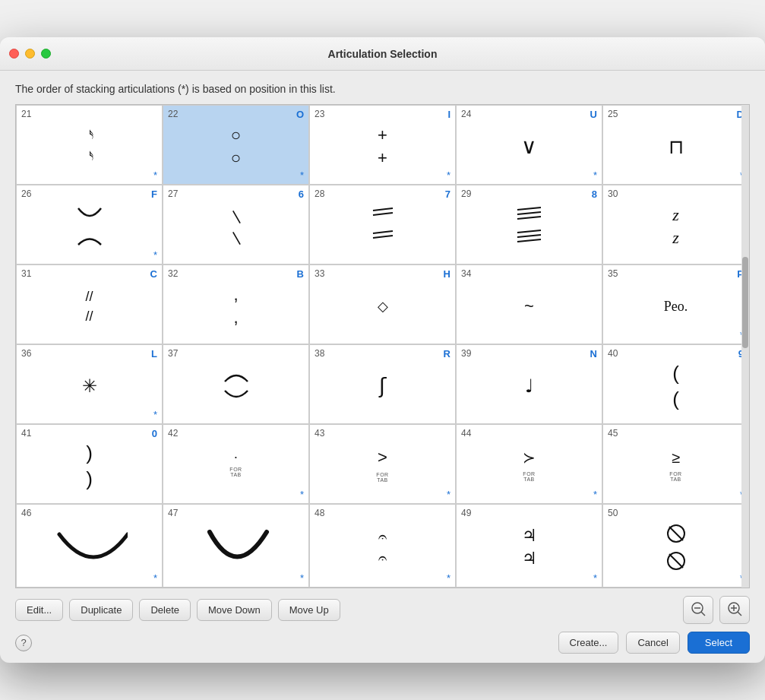  What do you see at coordinates (383, 385) in the screenshot?
I see `cell-38: 38 R ʃ` at bounding box center [383, 385].